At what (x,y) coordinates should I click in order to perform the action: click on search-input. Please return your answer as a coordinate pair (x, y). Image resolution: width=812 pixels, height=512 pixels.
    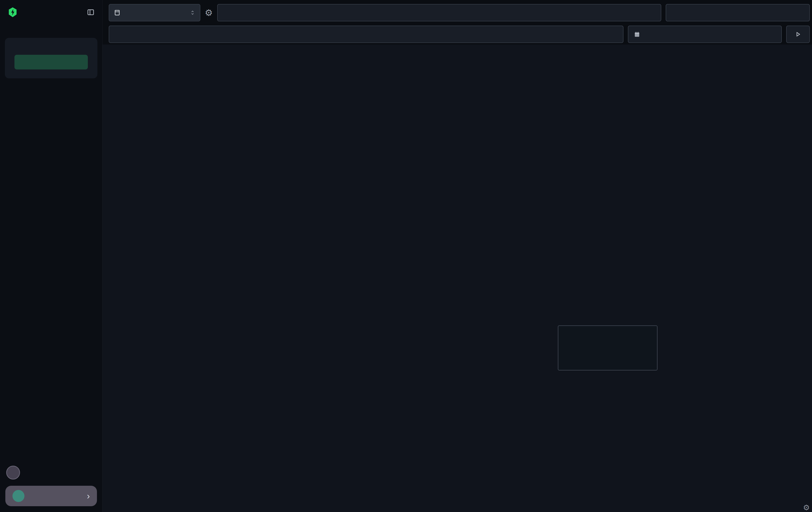
    Looking at the image, I should click on (357, 34).